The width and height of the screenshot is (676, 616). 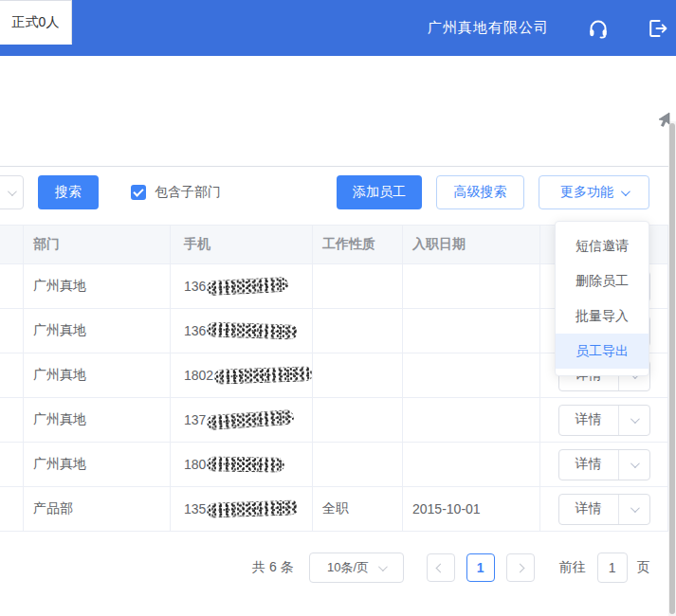 What do you see at coordinates (665, 119) in the screenshot?
I see `mouse-cursor-icon` at bounding box center [665, 119].